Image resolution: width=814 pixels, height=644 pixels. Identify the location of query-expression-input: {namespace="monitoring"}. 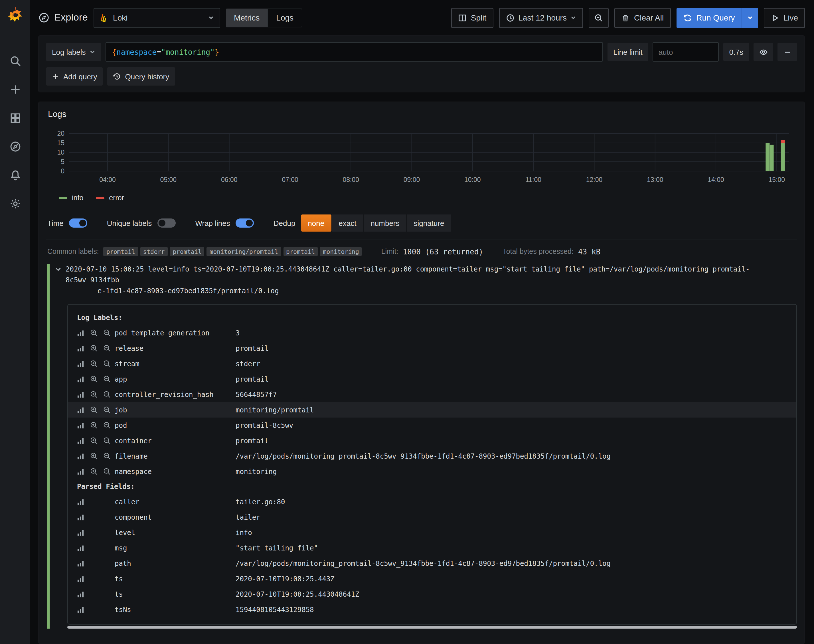
(354, 52).